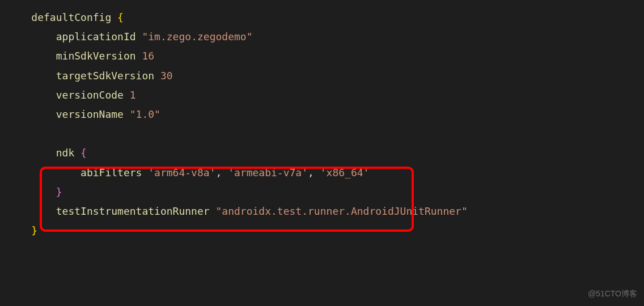  I want to click on key-versionname: versionName, so click(90, 114).